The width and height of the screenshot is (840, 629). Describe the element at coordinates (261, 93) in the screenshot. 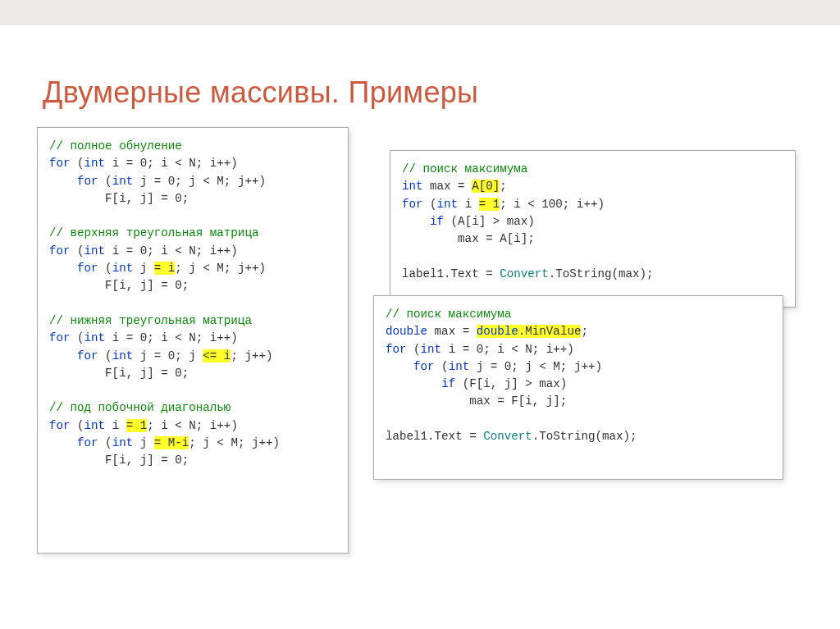

I see `page-title: Двумерные массивы. Примеры` at that location.